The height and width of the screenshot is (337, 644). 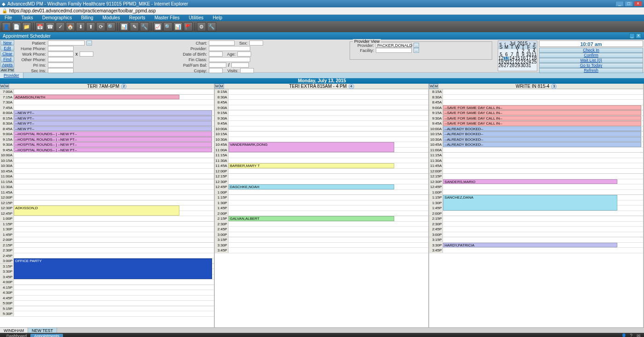 I want to click on menu-file: File, so click(x=8, y=18).